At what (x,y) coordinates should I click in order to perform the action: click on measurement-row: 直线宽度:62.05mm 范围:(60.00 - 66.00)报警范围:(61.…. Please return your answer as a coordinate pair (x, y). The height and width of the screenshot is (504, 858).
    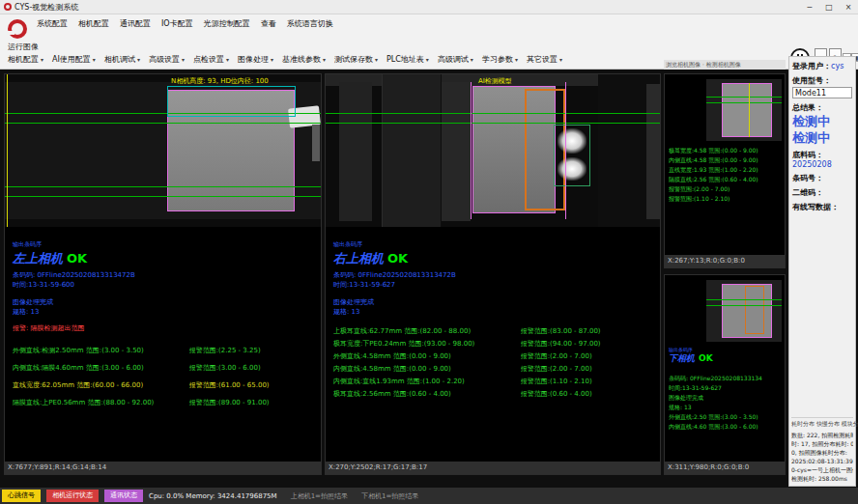
    Looking at the image, I should click on (164, 385).